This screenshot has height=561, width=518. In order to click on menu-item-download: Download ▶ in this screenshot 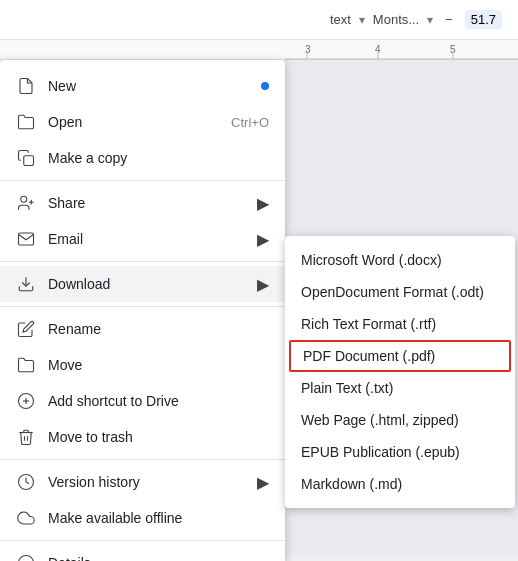, I will do `click(142, 284)`.